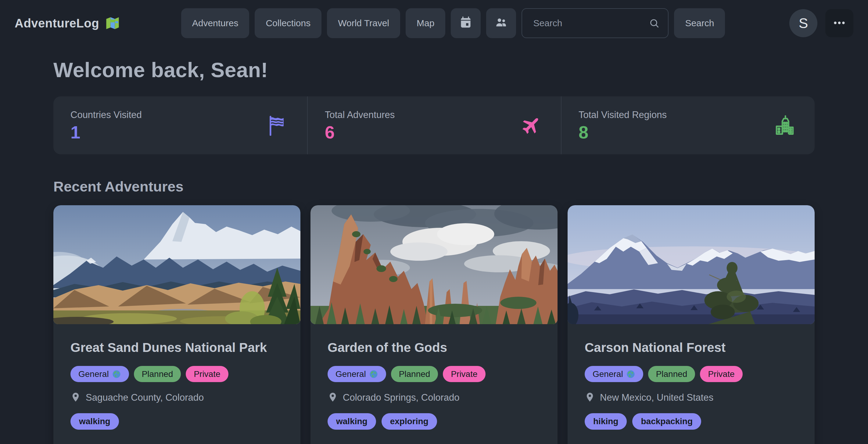 Image resolution: width=868 pixels, height=444 pixels. I want to click on tag-row: walking, so click(177, 421).